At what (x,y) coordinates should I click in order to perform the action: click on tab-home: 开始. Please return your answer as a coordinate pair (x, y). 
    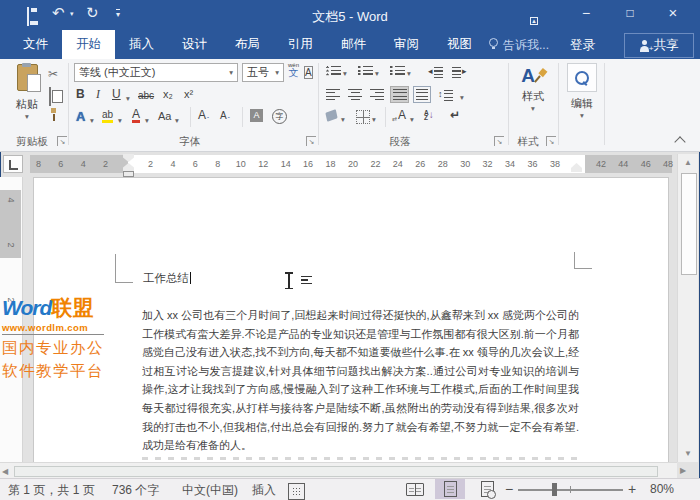
    Looking at the image, I should click on (88, 44).